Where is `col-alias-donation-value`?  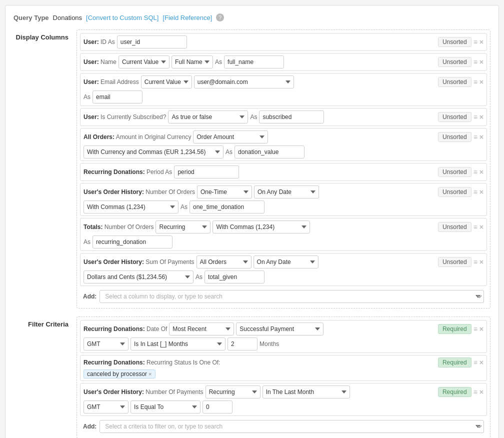 col-alias-donation-value is located at coordinates (270, 152).